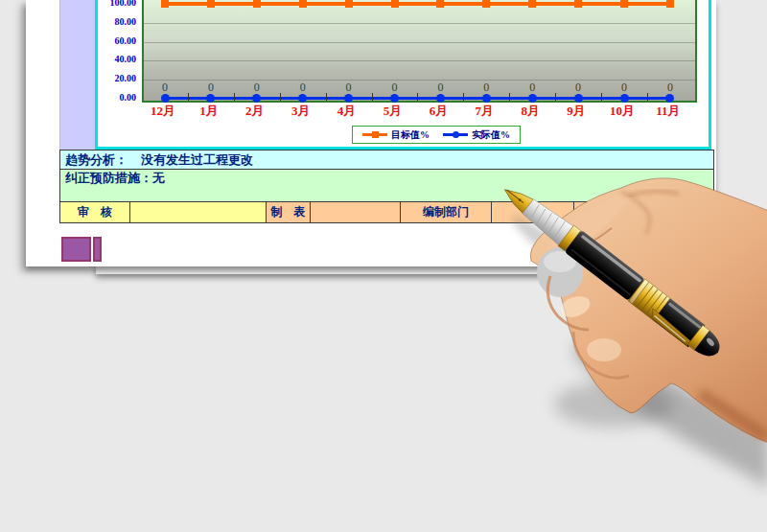 This screenshot has height=532, width=767. What do you see at coordinates (109, 178) in the screenshot?
I see `corrective-measures-label: 纠正预防措施：` at bounding box center [109, 178].